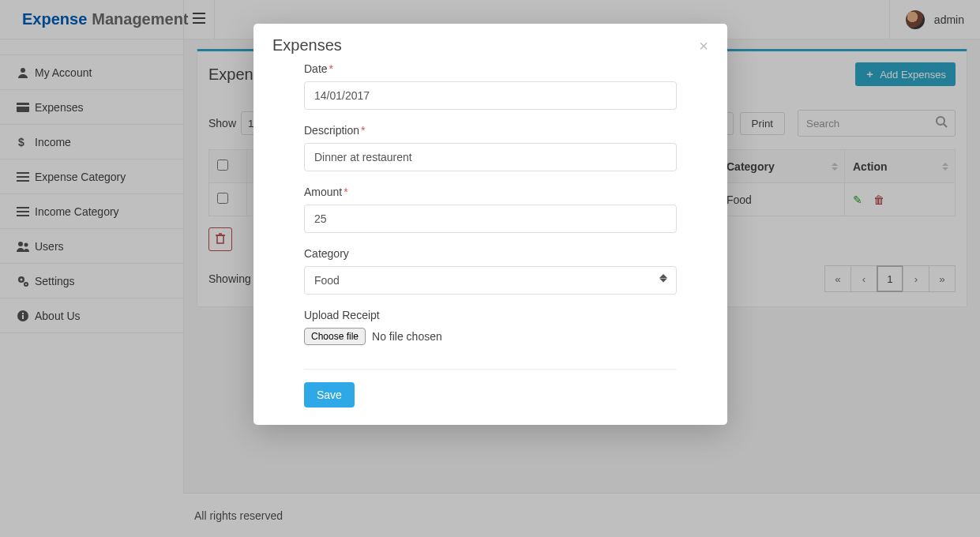  Describe the element at coordinates (490, 315) in the screenshot. I see `upload-label: Upload Receipt` at that location.